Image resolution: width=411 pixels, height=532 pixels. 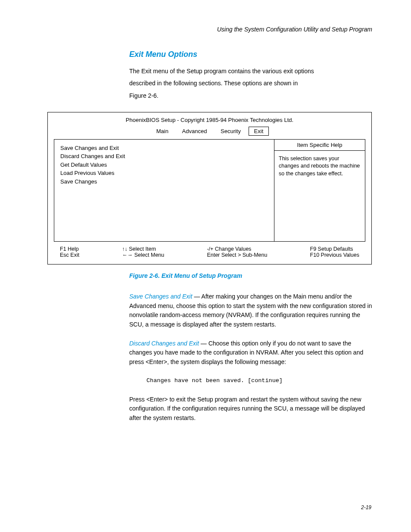 I want to click on bios-menu-list: Save Changes and Exit Discard Changes an…, so click(x=165, y=190).